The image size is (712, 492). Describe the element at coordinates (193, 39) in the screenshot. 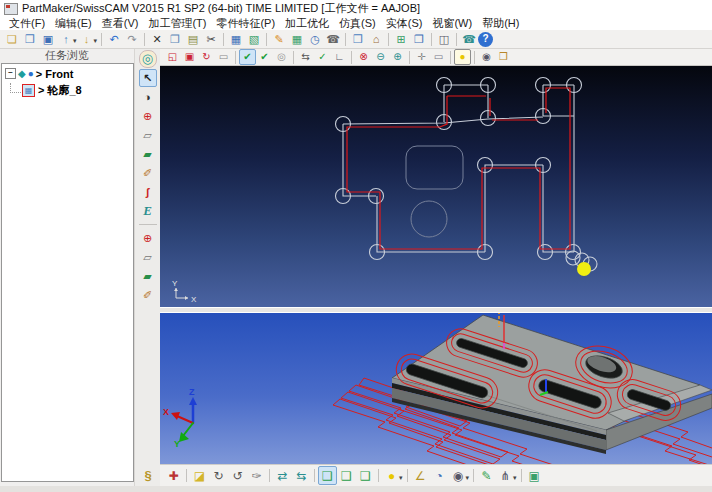

I see `paste-icon: ▤` at that location.